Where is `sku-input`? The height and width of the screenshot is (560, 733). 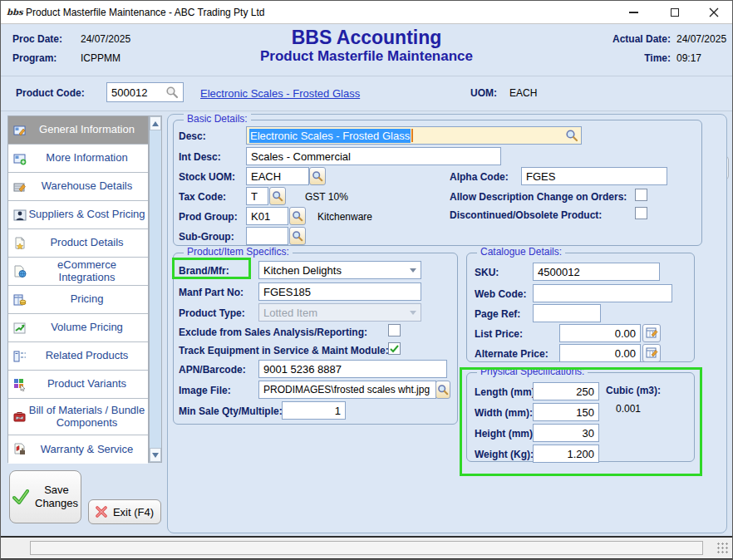 sku-input is located at coordinates (597, 272).